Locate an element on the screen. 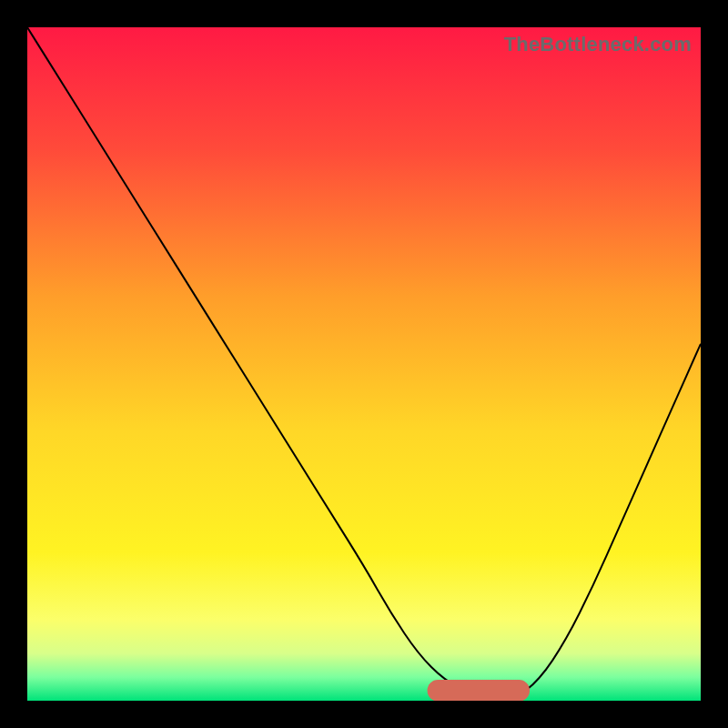 This screenshot has height=728, width=728. watermark-text: TheBottleneck.com is located at coordinates (598, 45).